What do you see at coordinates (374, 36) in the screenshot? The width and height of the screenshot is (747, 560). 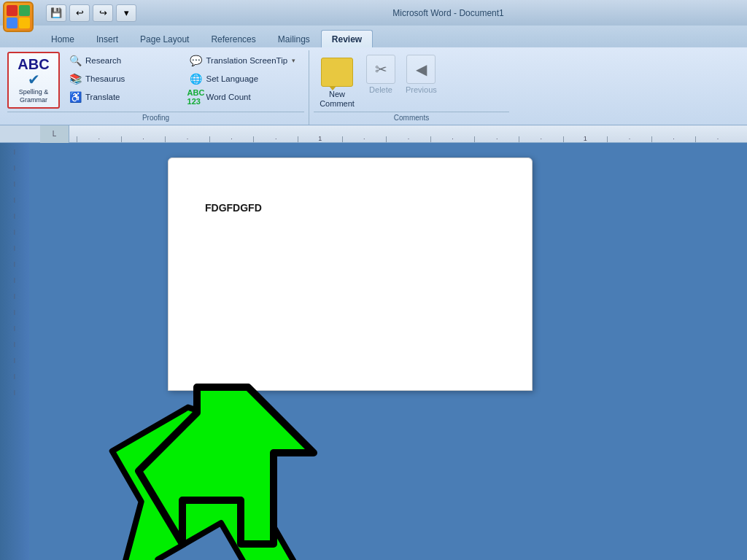 I see `tab-bar: Home Insert Page Layout References Maili…` at bounding box center [374, 36].